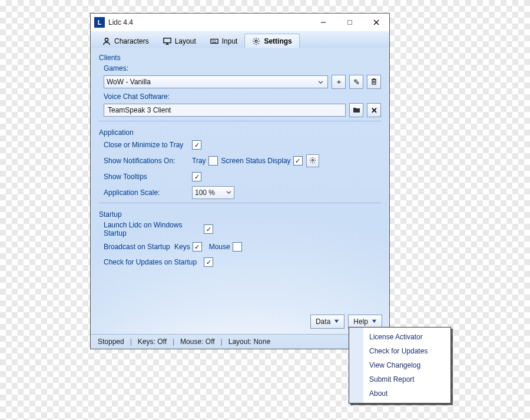 The image size is (530, 420). Describe the element at coordinates (128, 82) in the screenshot. I see `games-value: WoW - Vanilla` at that location.